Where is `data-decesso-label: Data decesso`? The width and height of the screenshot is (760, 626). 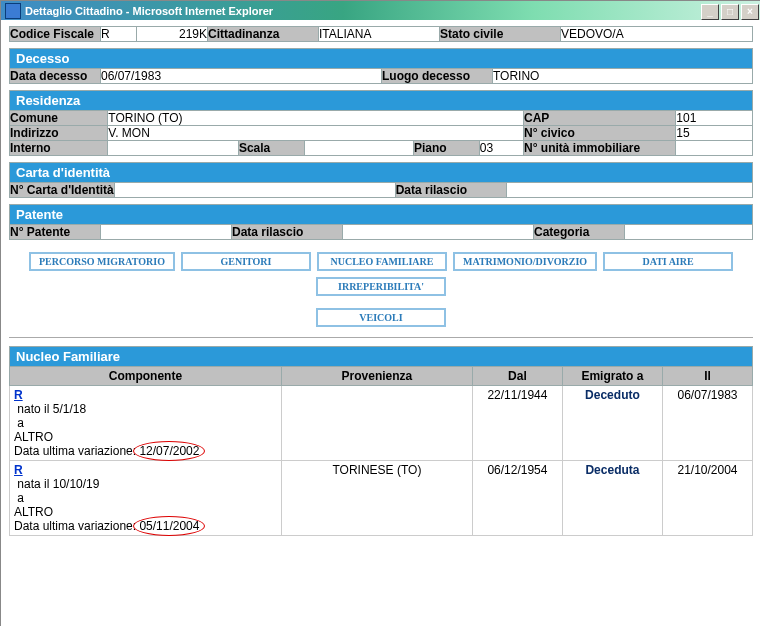
data-decesso-label: Data decesso is located at coordinates (56, 76).